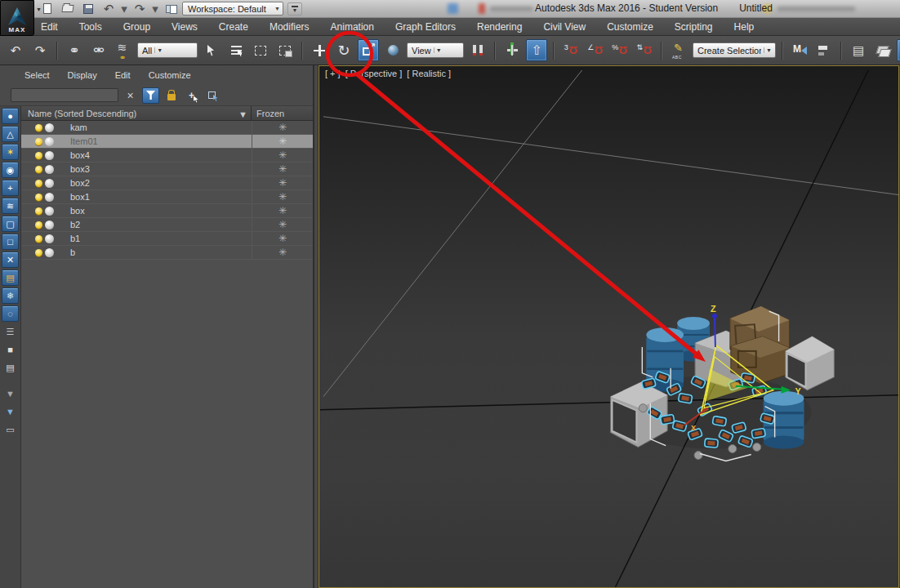 The height and width of the screenshot is (588, 900). What do you see at coordinates (167, 198) in the screenshot?
I see `explorer-row-box1: box1✳` at bounding box center [167, 198].